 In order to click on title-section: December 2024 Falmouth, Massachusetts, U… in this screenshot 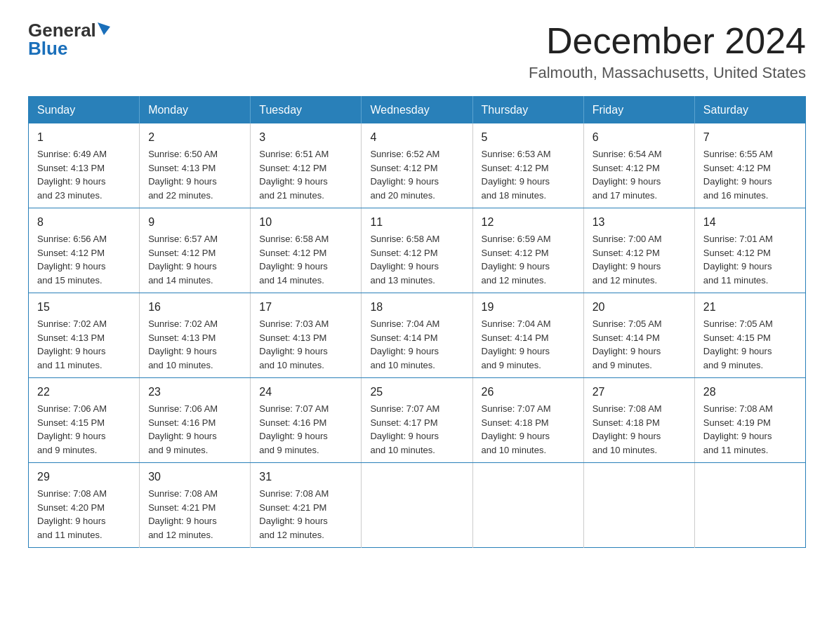, I will do `click(667, 52)`.